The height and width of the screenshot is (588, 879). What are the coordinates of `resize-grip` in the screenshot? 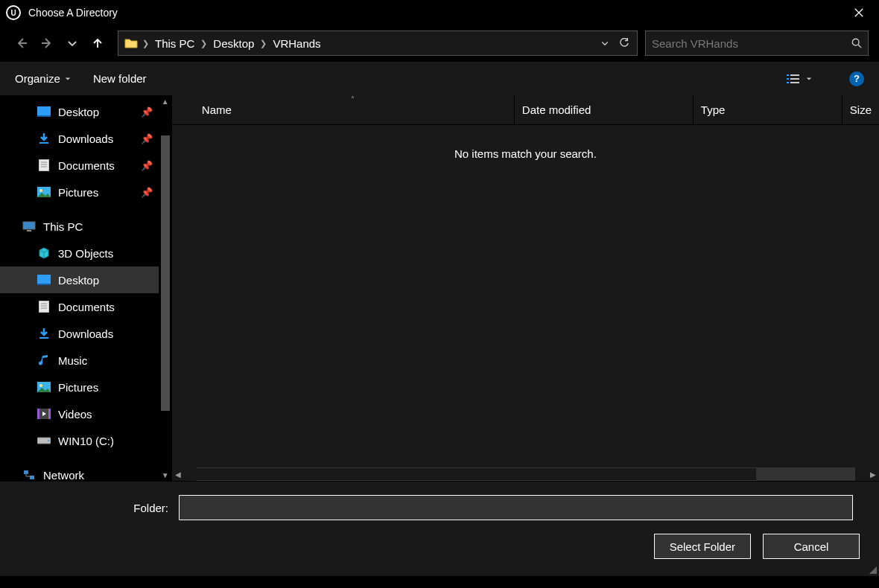 It's located at (872, 569).